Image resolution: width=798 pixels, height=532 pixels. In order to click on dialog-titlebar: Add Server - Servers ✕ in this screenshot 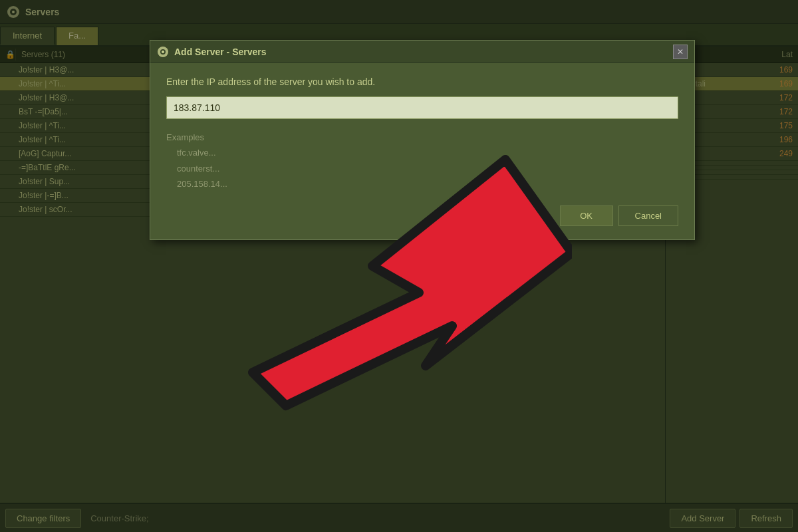, I will do `click(422, 52)`.